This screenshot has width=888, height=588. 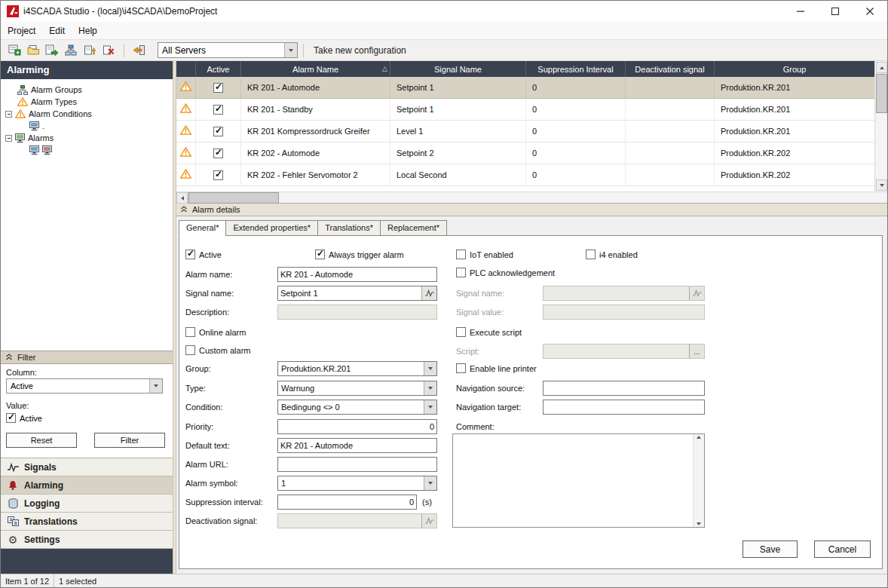 I want to click on menu-help: Help, so click(x=87, y=31).